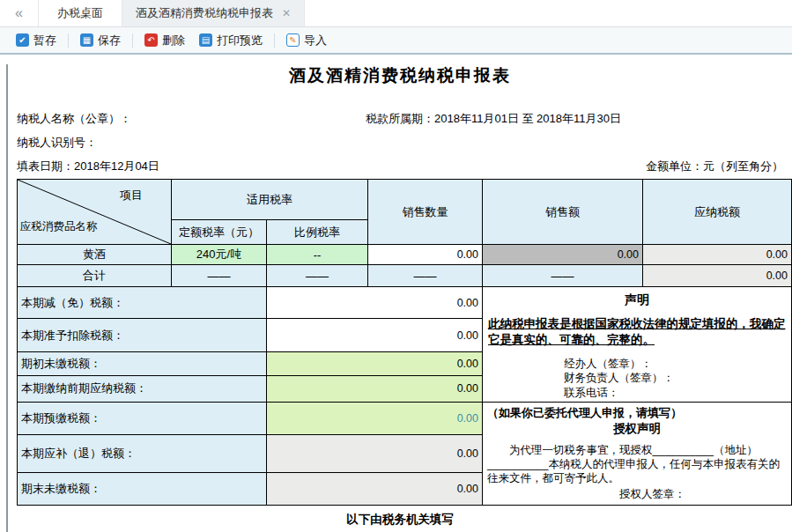 The width and height of the screenshot is (792, 532). Describe the element at coordinates (717, 212) in the screenshot. I see `header-tax-payable: 应纳税额` at that location.